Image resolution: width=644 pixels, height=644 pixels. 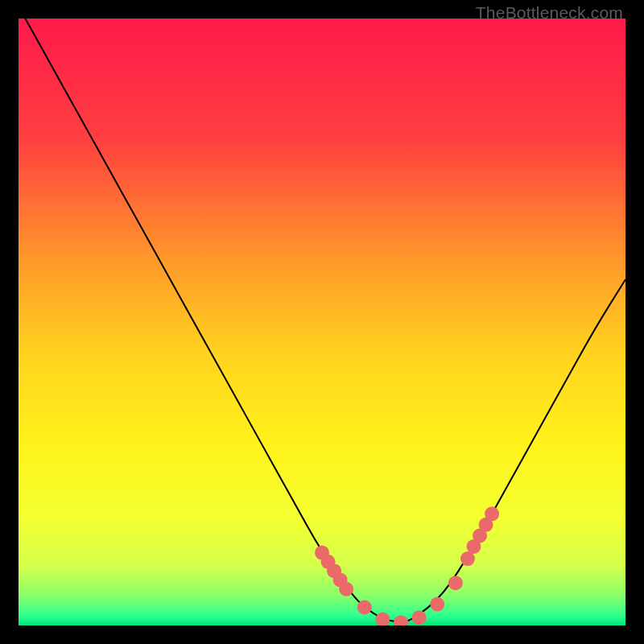 What do you see at coordinates (549, 13) in the screenshot?
I see `watermark-label: TheBottleneck.com` at bounding box center [549, 13].